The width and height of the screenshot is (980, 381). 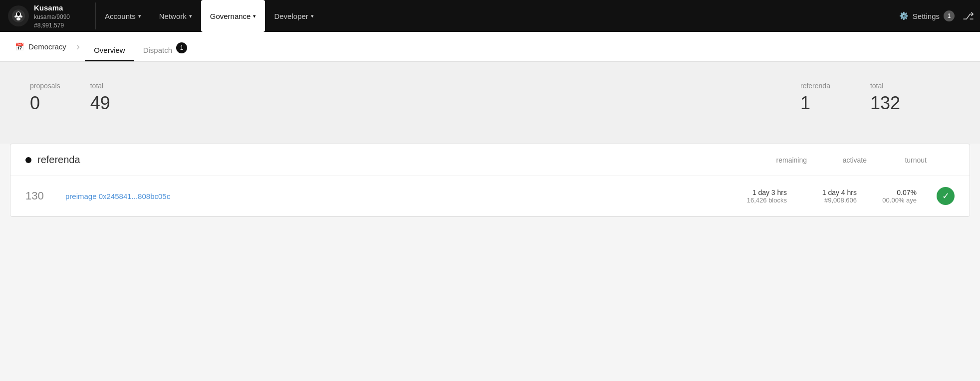 I want to click on proposals-label: proposals, so click(x=45, y=86).